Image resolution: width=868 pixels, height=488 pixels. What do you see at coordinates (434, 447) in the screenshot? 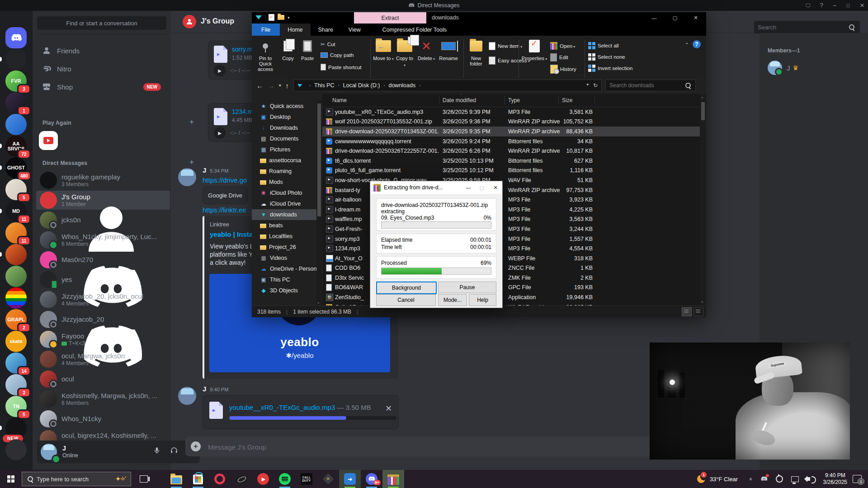
I see `message-input` at bounding box center [434, 447].